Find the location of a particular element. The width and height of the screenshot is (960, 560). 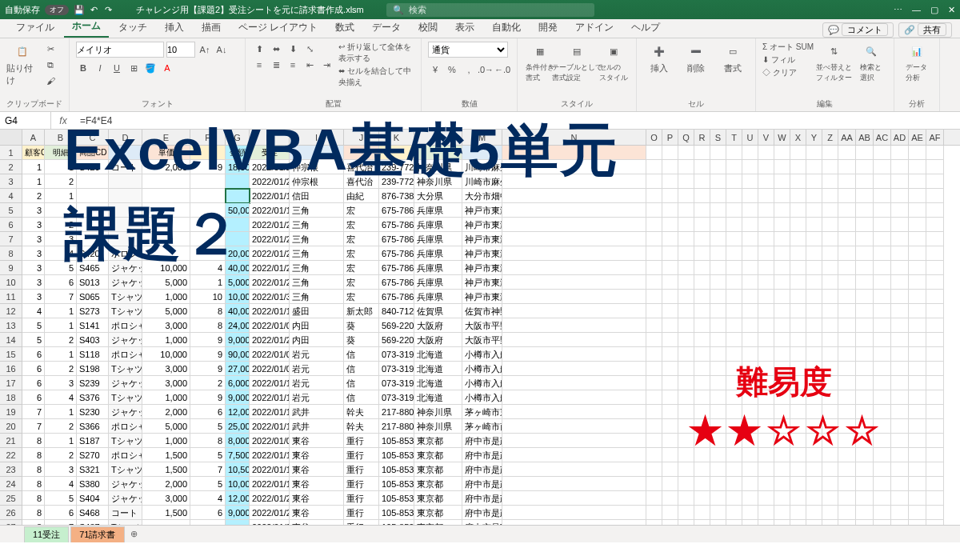

col-header-X: X is located at coordinates (798, 138).